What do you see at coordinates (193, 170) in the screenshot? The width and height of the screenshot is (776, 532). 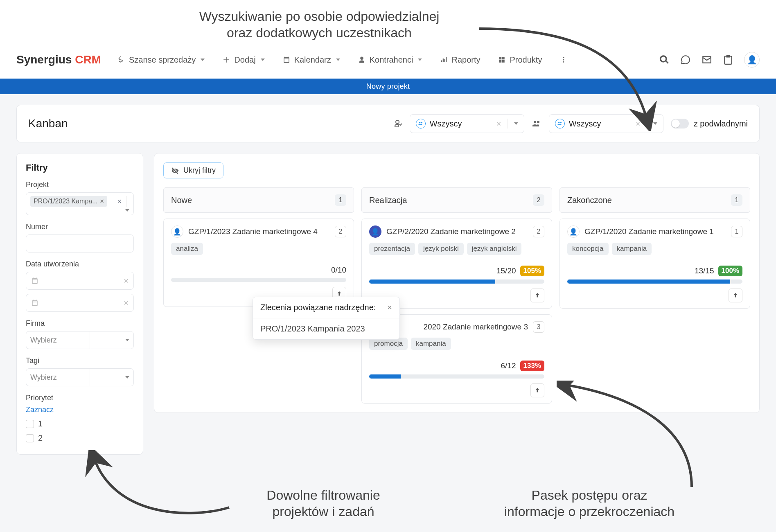 I see `hide-filters-button: Ukryj filtry` at bounding box center [193, 170].